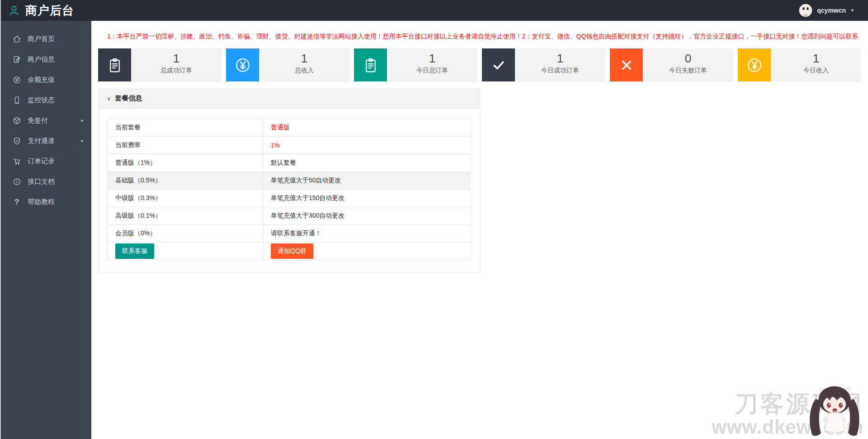 The image size is (868, 439). What do you see at coordinates (672, 65) in the screenshot?
I see `stat-card-today-failed-orders: 0 今日失败订单` at bounding box center [672, 65].